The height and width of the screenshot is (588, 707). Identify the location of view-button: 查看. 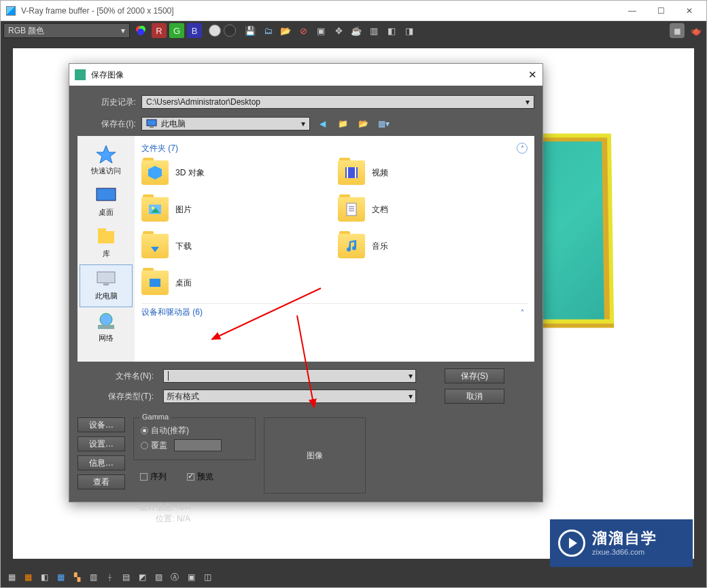
(101, 482).